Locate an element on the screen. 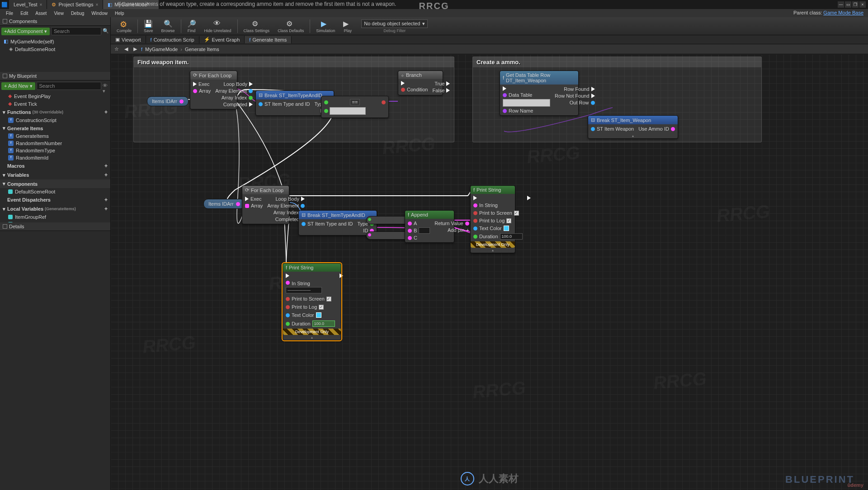 The height and width of the screenshot is (490, 868). node-getdatatablerow: fGet Data Table Row DT_Item_Weapon Data … is located at coordinates (539, 93).